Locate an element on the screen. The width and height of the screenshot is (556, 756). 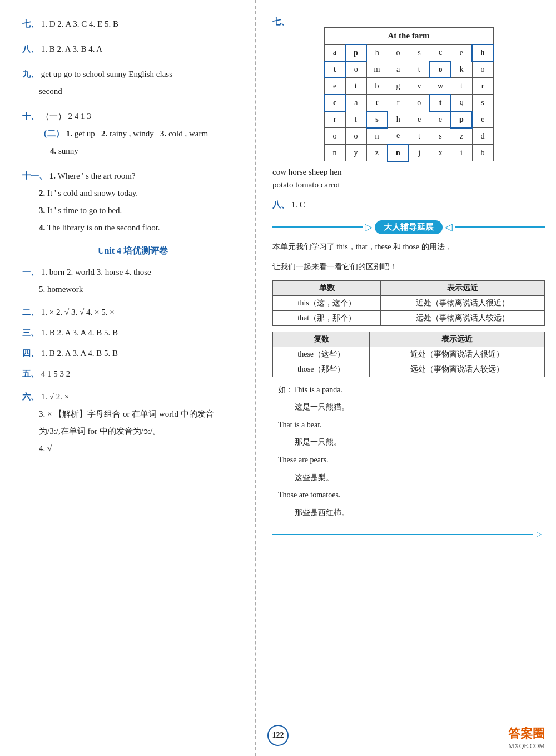
unit-wu-label: 五、 is located at coordinates (31, 374).